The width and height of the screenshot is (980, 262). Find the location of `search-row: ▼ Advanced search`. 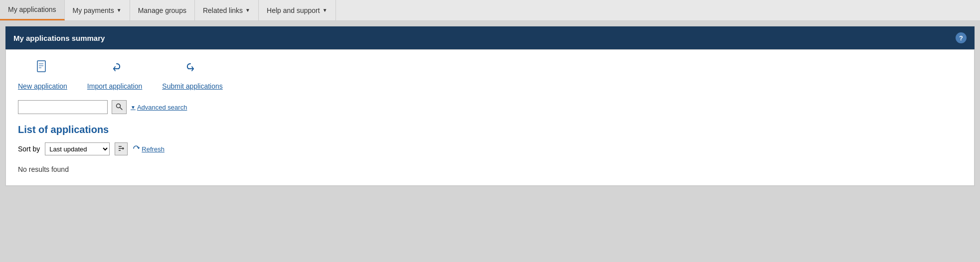

search-row: ▼ Advanced search is located at coordinates (490, 107).